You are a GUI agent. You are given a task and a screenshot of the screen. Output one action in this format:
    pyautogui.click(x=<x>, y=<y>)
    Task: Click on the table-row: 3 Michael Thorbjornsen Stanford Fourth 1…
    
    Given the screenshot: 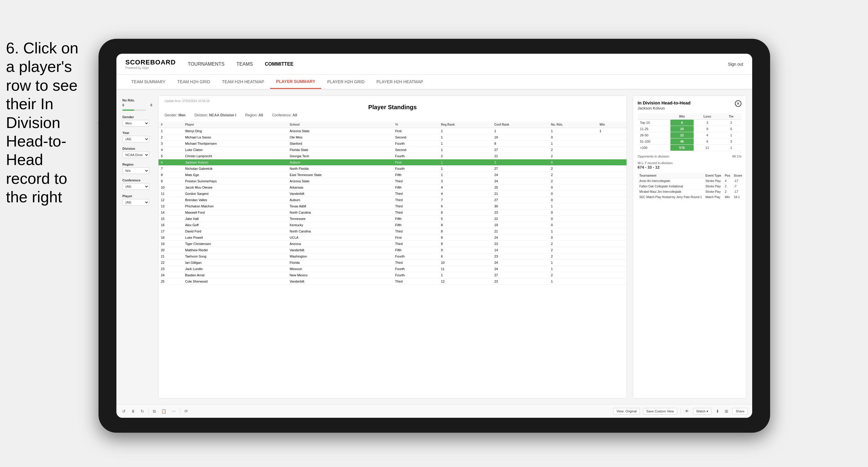 What is the action you would take?
    pyautogui.click(x=392, y=144)
    